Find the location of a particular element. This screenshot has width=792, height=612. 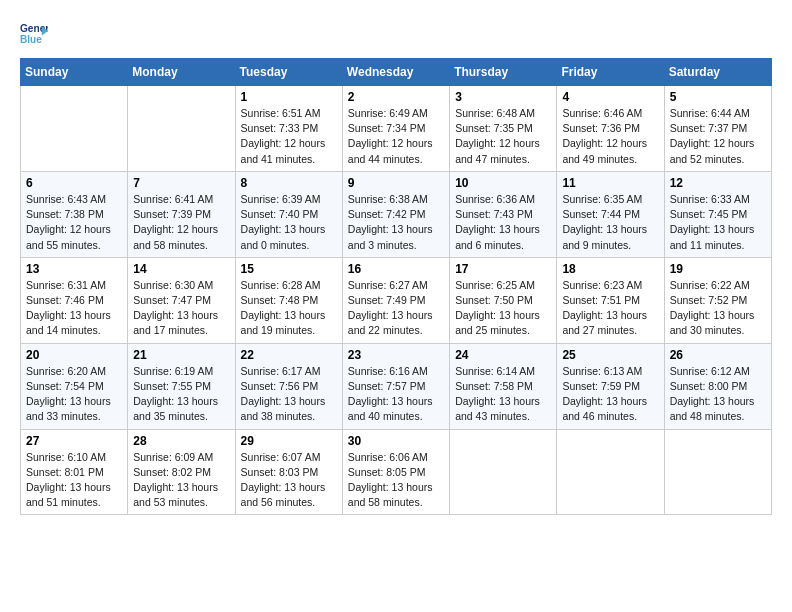

day-cell: 25 Sunrise: 6:13 AMSunset: 7:59 PMDaylig… is located at coordinates (610, 386).